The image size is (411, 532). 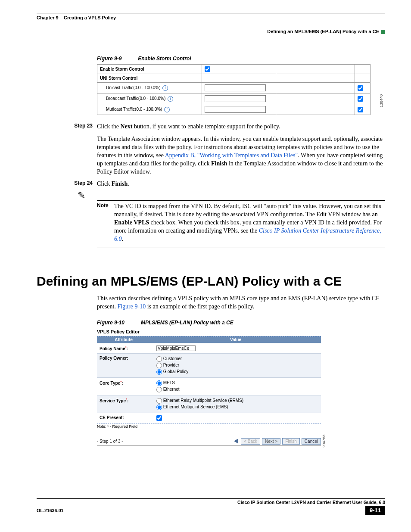 What do you see at coordinates (79, 184) in the screenshot?
I see `step-24-label: Step 24` at bounding box center [79, 184].